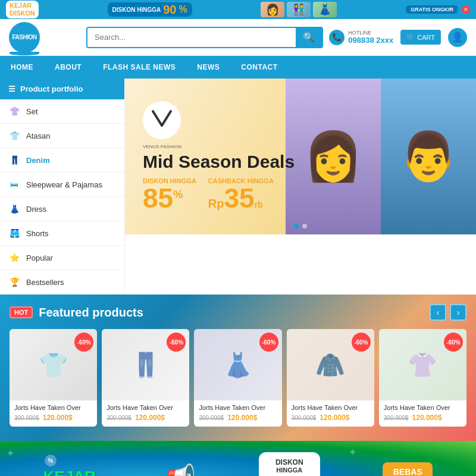 This screenshot has width=476, height=476. I want to click on featured-header: HOT Featured products ‹ ›, so click(238, 312).